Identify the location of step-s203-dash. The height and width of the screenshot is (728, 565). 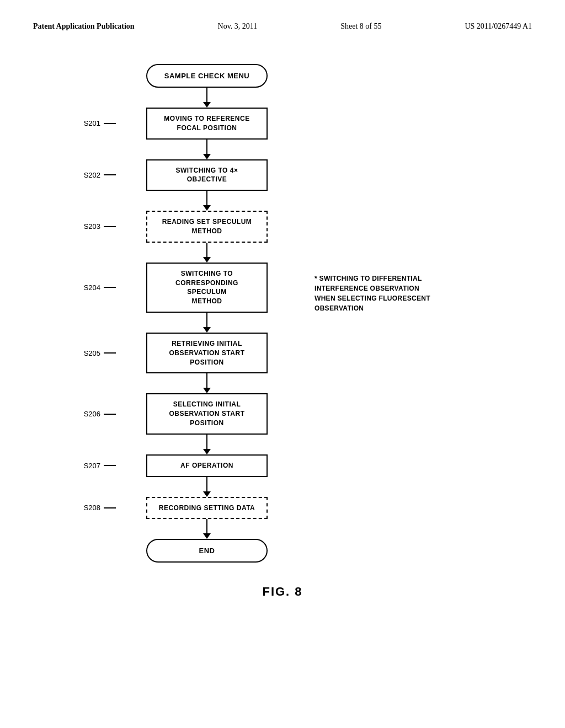
(110, 227).